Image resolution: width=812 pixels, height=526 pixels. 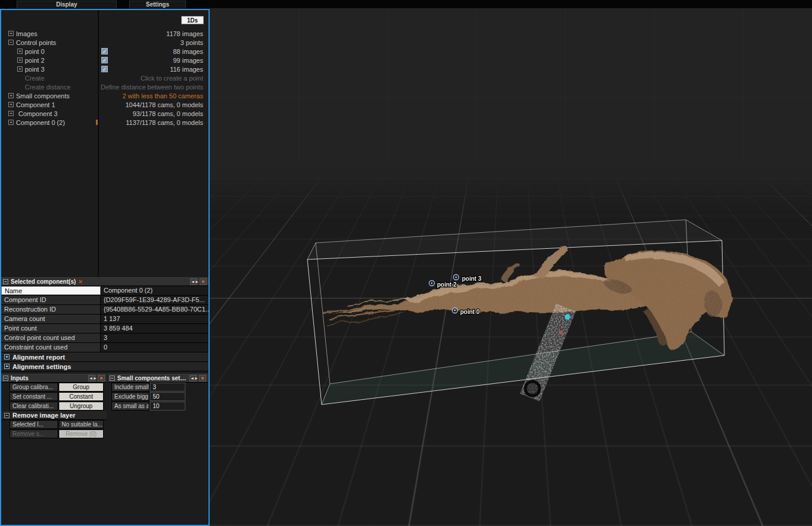 I want to click on tree-value-wrap: Define distance between two points, so click(x=153, y=87).